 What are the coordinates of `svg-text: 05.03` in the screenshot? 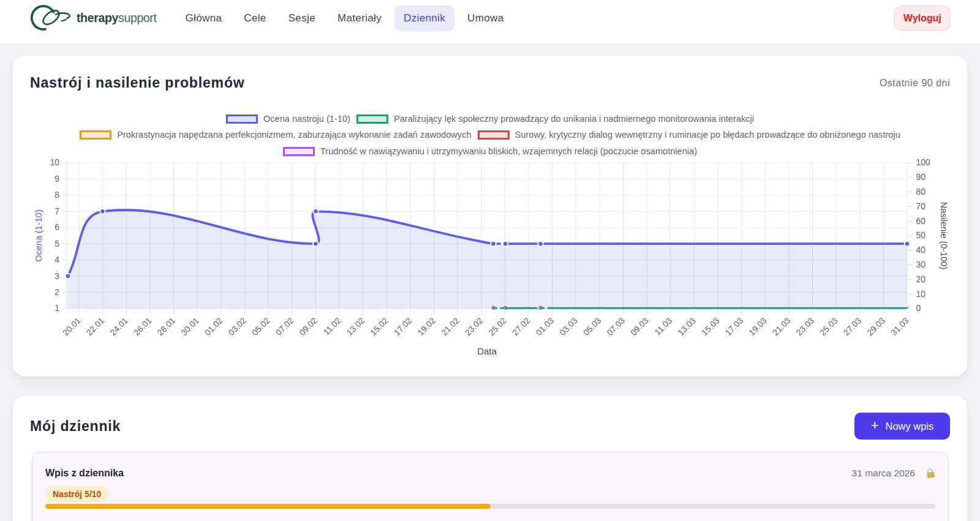 It's located at (592, 327).